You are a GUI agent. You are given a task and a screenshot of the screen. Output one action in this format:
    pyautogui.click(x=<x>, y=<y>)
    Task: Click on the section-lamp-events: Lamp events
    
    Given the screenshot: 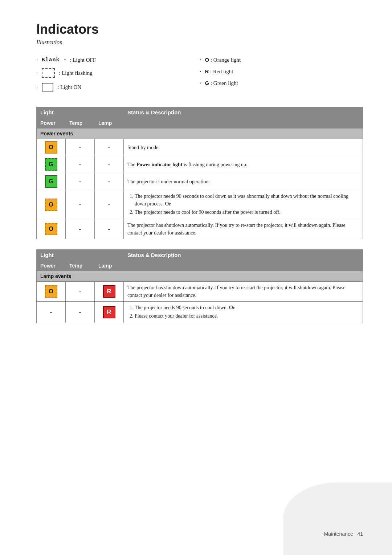 What is the action you would take?
    pyautogui.click(x=200, y=277)
    